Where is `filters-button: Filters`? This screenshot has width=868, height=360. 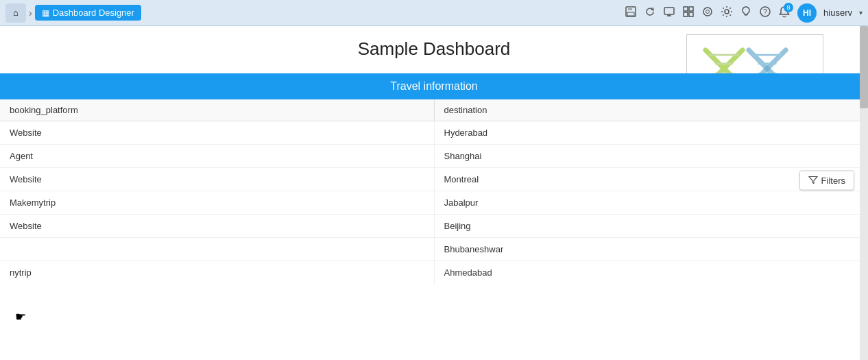 filters-button: Filters is located at coordinates (827, 180).